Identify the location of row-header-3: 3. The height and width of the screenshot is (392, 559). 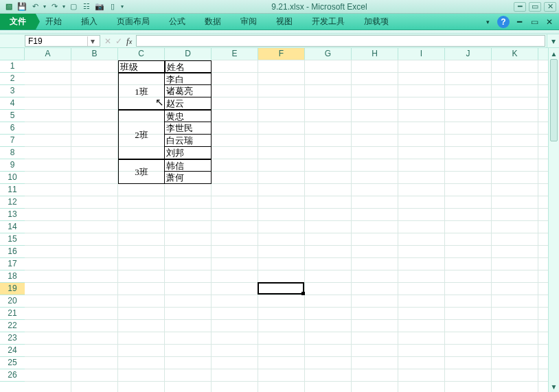
(12, 91).